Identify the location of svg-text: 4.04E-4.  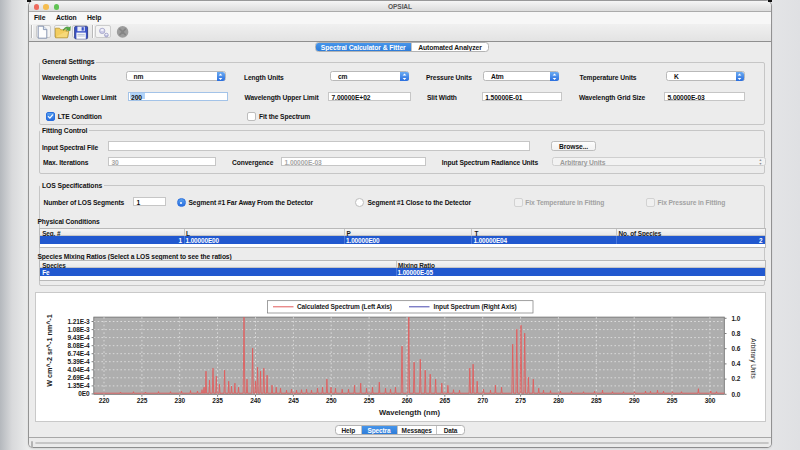
(78, 370).